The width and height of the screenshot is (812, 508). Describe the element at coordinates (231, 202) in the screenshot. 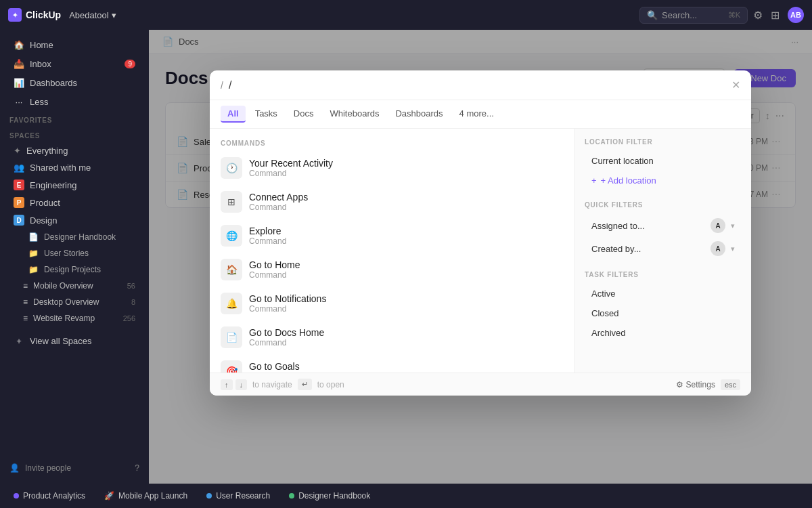

I see `connect-apps-icon: ⊞` at that location.